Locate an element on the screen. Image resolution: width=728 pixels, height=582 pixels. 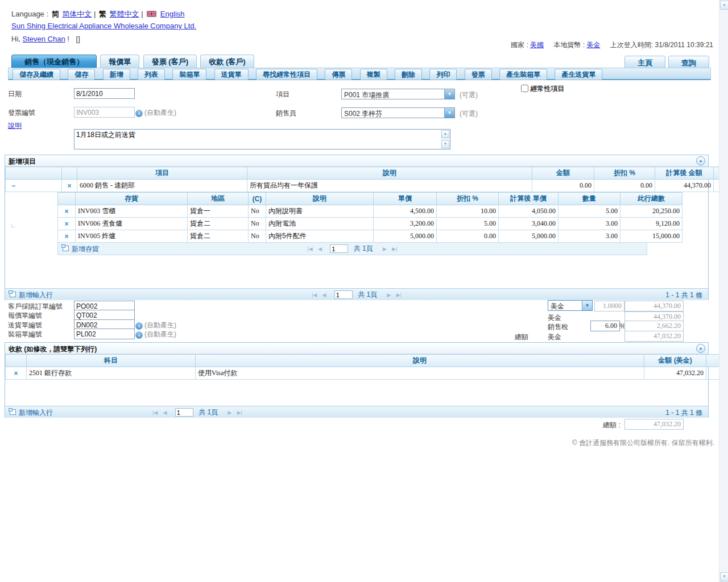
link-simplified-chinese: 简体中文 is located at coordinates (77, 14).